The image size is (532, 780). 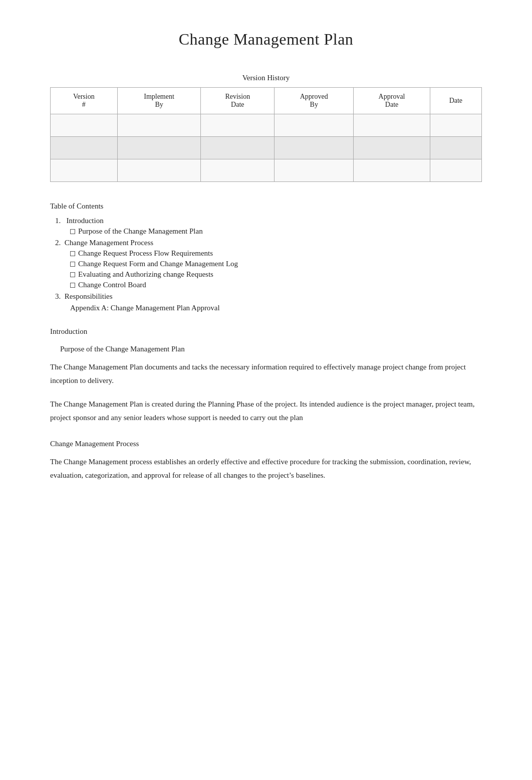 What do you see at coordinates (266, 257) in the screenshot?
I see `toc-section: Table of Contents 1. Introduction Purpos…` at bounding box center [266, 257].